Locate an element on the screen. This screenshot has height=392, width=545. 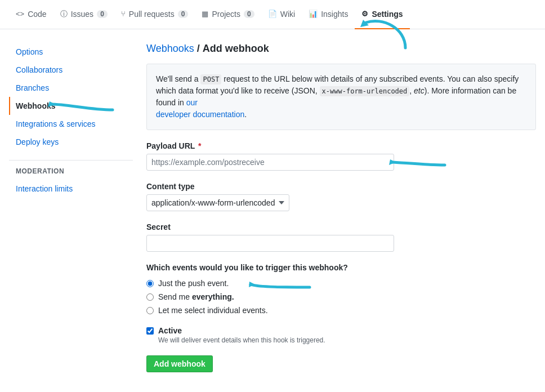
sidebar-item-interaction-limits: Interaction limits is located at coordinates (71, 189).